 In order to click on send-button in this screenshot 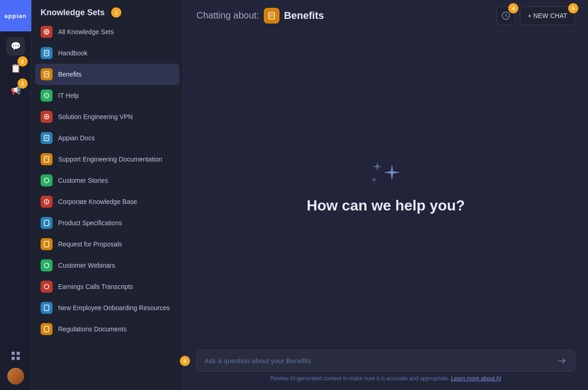, I will do `click(562, 361)`.